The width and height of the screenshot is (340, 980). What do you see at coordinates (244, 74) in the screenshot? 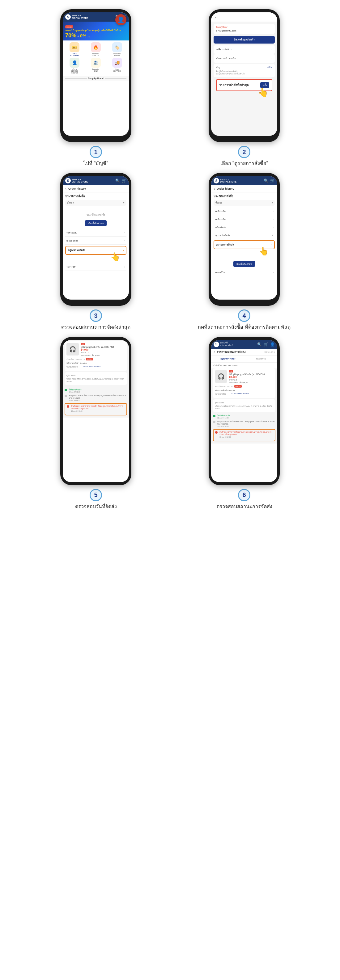
I see `phone-2-screen: ← อีเมลผู้ใช้งาน * 5773@siamtv.com อัพเด…` at bounding box center [244, 74].